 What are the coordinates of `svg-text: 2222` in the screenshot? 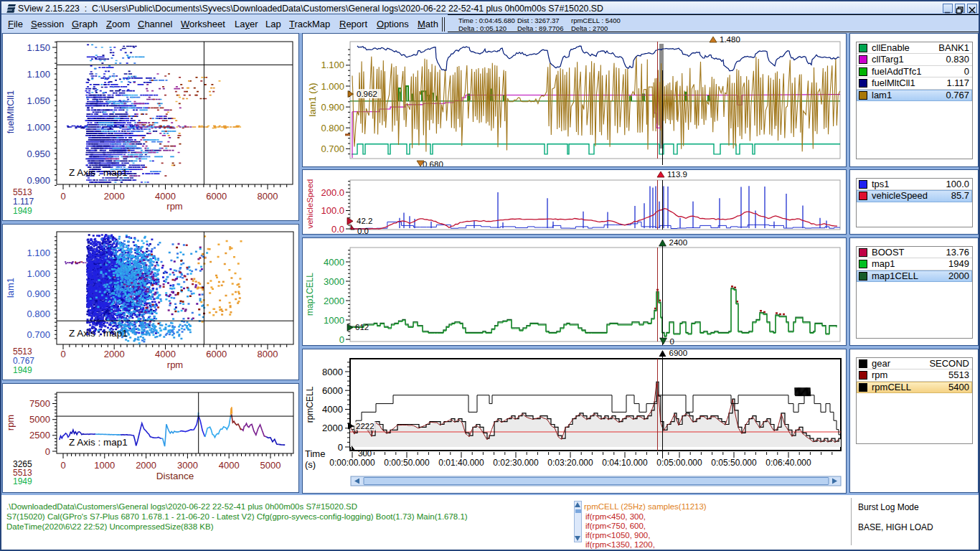 It's located at (365, 426).